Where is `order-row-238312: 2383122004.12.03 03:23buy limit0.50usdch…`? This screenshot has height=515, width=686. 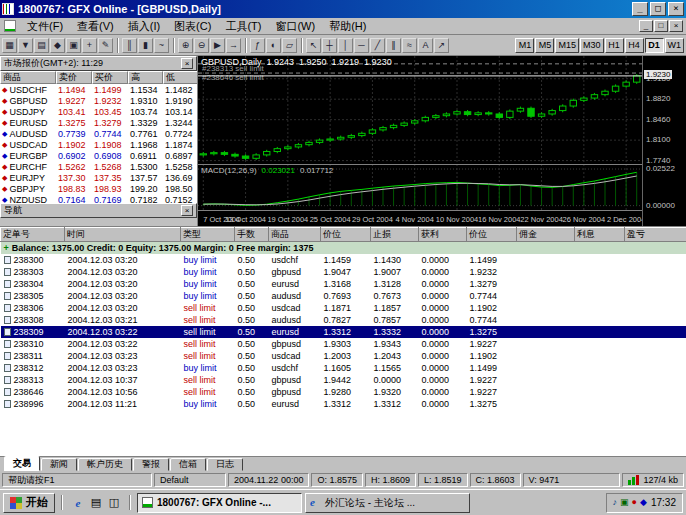 order-row-238312: 2383122004.12.03 03:23buy limit0.50usdch… is located at coordinates (344, 368).